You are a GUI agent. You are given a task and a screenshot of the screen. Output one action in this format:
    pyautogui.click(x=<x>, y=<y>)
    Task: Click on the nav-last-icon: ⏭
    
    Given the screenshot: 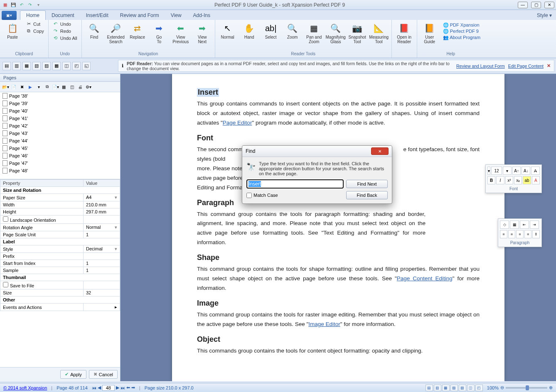 What is the action you would take?
    pyautogui.click(x=123, y=388)
    